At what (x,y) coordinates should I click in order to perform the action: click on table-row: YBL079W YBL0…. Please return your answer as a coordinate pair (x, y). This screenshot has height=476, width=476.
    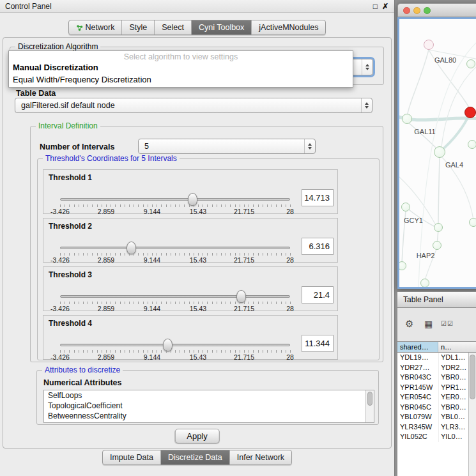
    Looking at the image, I should click on (433, 417).